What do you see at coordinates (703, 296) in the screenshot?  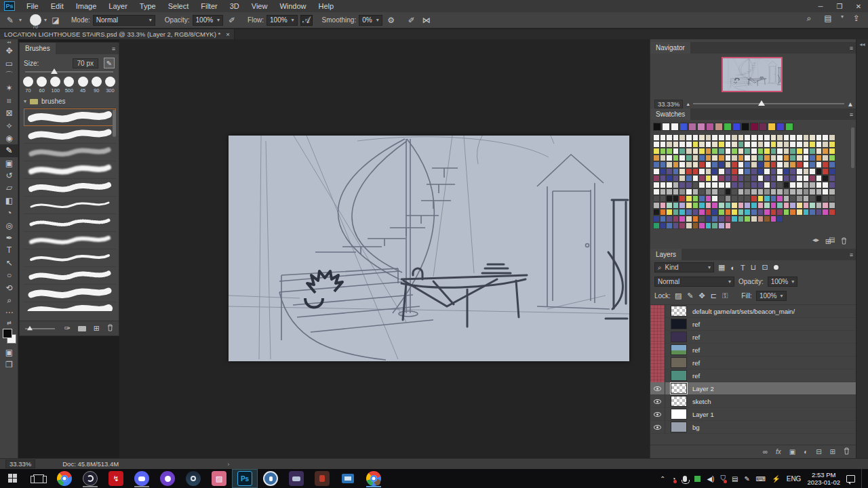 I see `lock-move-icon: ✥` at bounding box center [703, 296].